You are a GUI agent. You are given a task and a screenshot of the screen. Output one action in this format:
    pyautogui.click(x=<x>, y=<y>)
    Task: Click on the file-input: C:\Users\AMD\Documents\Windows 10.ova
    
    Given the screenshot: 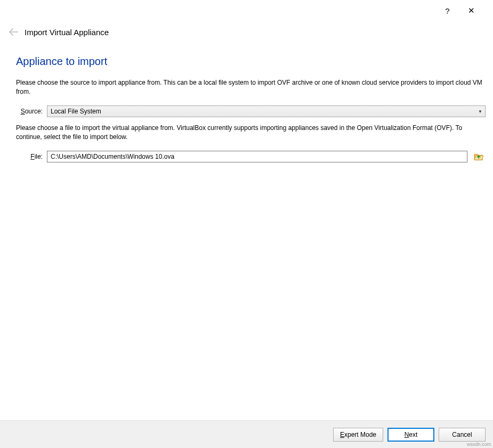 What is the action you would take?
    pyautogui.click(x=257, y=157)
    